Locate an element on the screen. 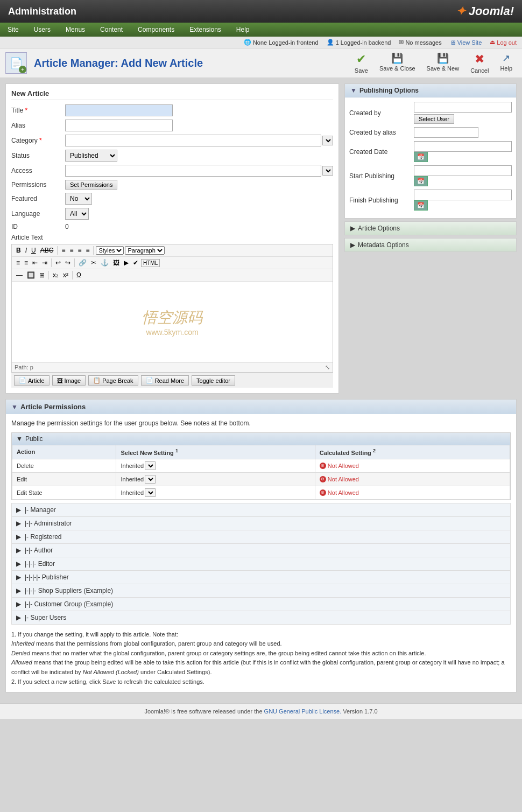 The height and width of the screenshot is (812, 522). pagebreak-footer-btn: 📋 Page Break is located at coordinates (113, 380).